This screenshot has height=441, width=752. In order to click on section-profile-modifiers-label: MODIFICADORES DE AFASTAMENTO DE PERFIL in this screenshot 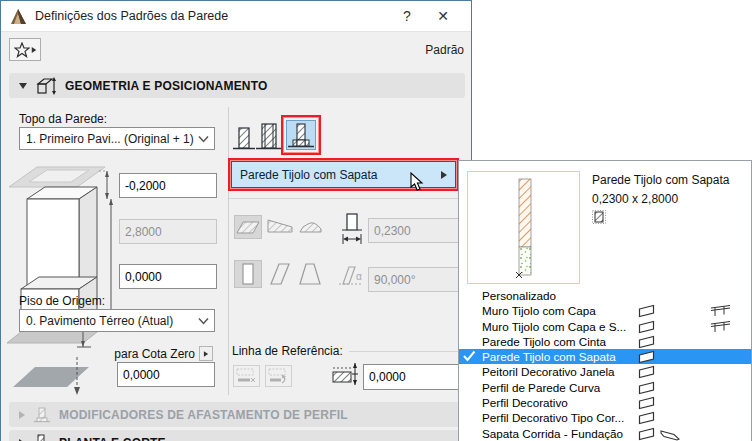, I will do `click(204, 415)`.